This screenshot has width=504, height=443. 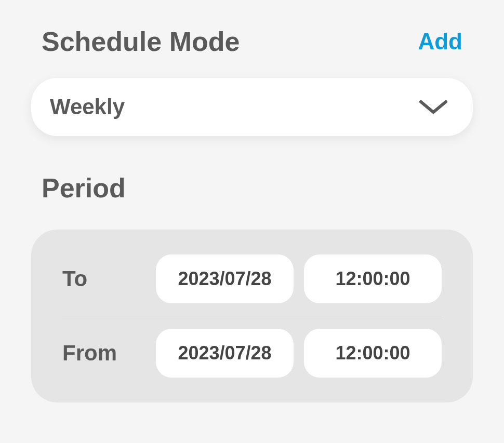 I want to click on period-from-label: From, so click(x=109, y=353).